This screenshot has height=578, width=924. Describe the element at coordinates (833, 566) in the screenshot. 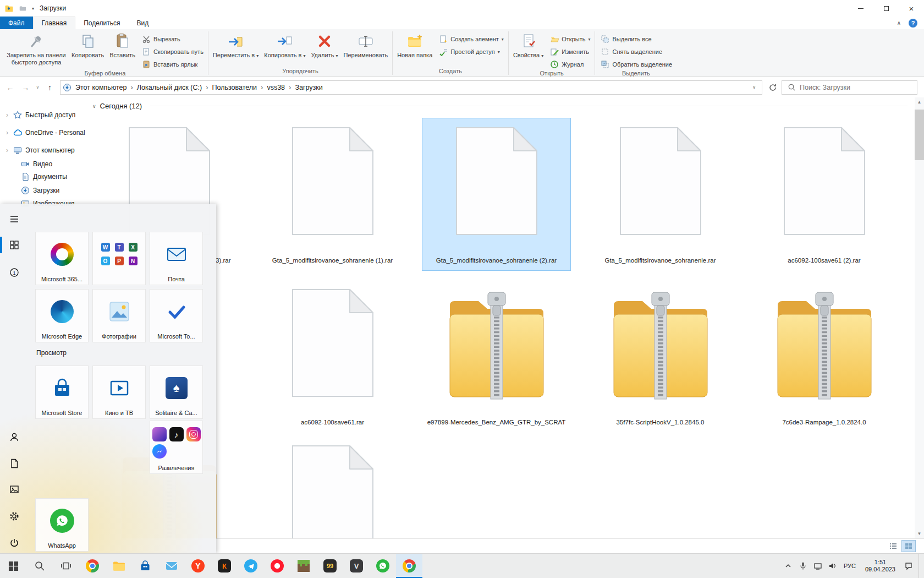

I see `volume-icon` at that location.